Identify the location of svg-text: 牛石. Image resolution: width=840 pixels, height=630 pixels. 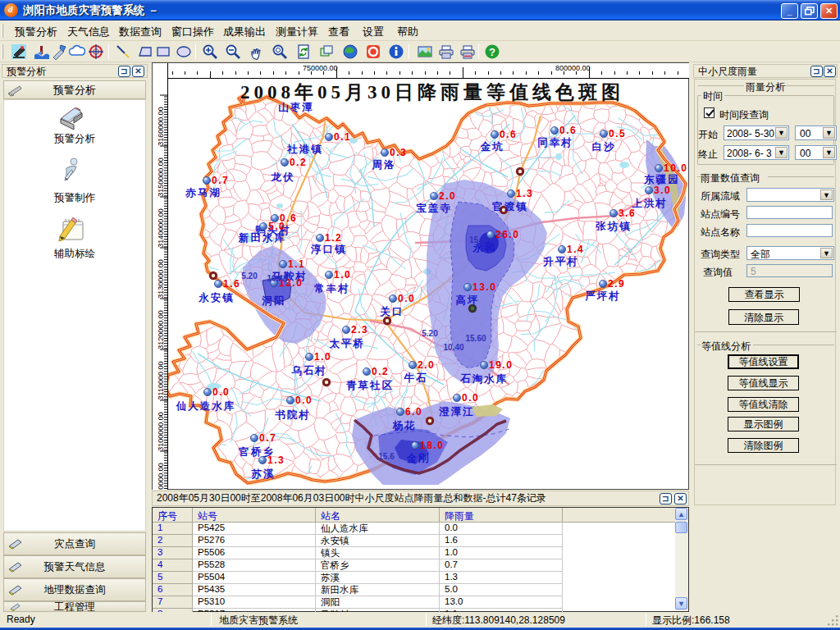
(416, 378).